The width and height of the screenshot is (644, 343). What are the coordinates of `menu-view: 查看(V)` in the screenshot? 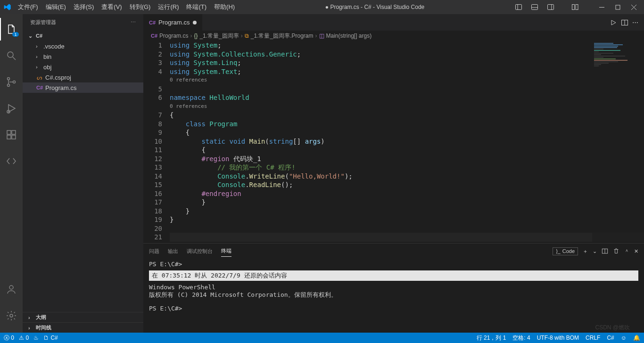 It's located at (111, 7).